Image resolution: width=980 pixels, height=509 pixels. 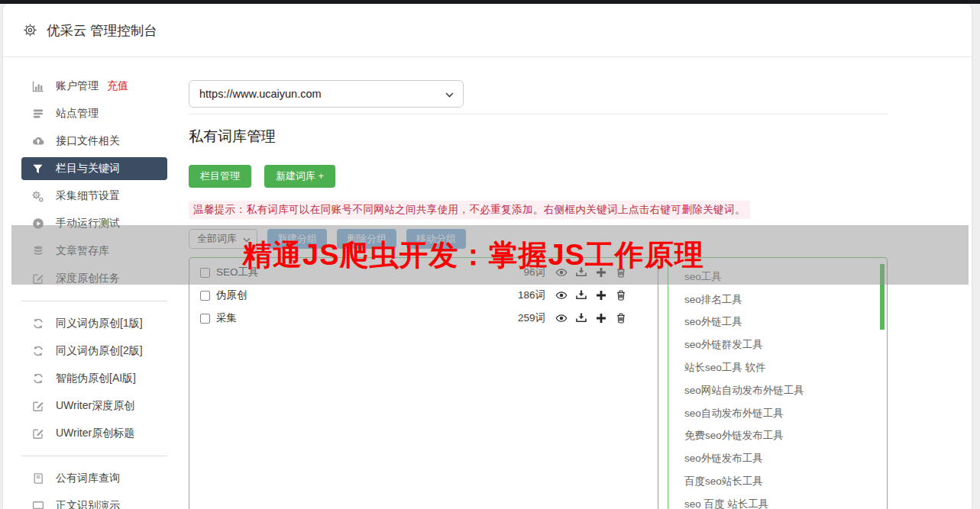 What do you see at coordinates (297, 239) in the screenshot?
I see `new-group-button: 新建分组` at bounding box center [297, 239].